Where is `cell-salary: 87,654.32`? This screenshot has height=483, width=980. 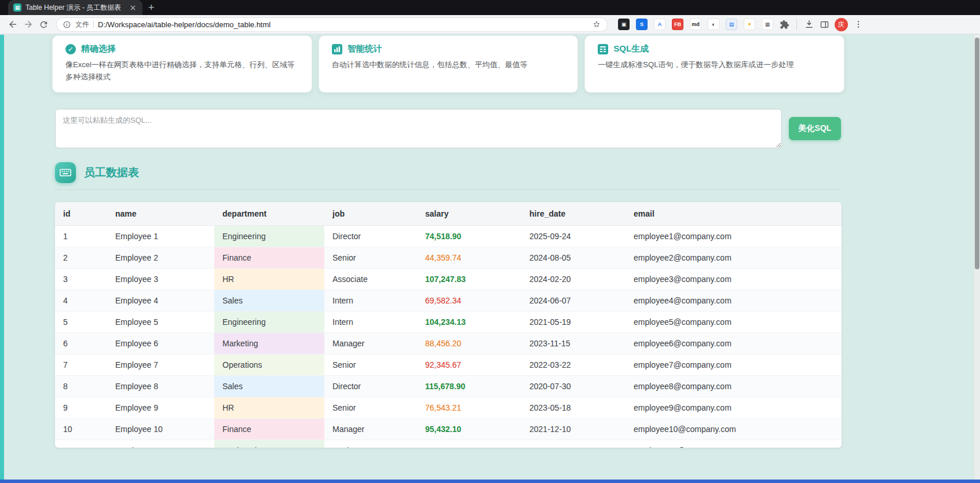
cell-salary: 87,654.32 is located at coordinates (469, 444).